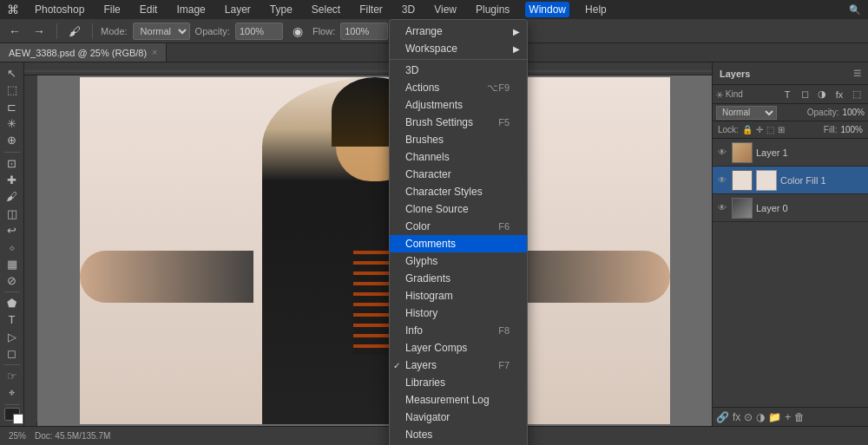  What do you see at coordinates (458, 296) in the screenshot?
I see `menu-item-histogram: Histogram` at bounding box center [458, 296].